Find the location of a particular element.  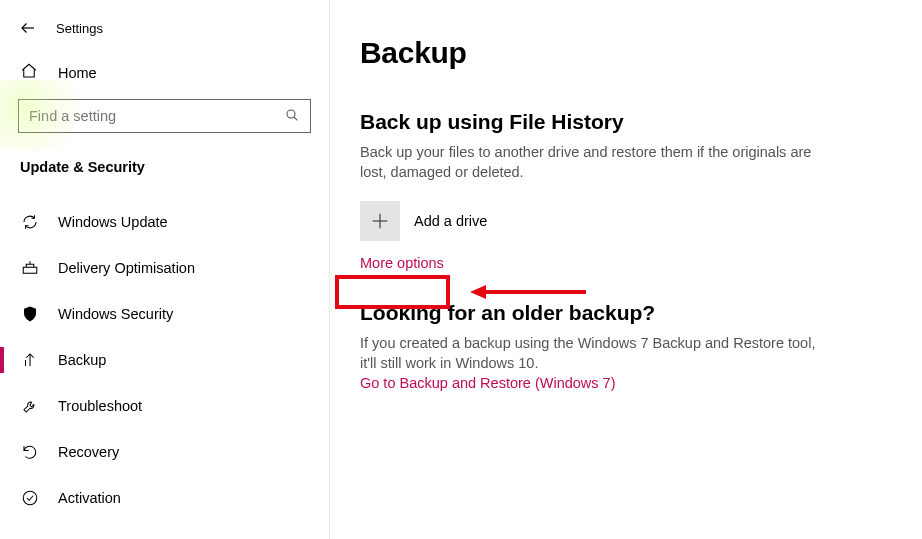

sidebar-item-windows-update: Windows Update is located at coordinates (164, 222).